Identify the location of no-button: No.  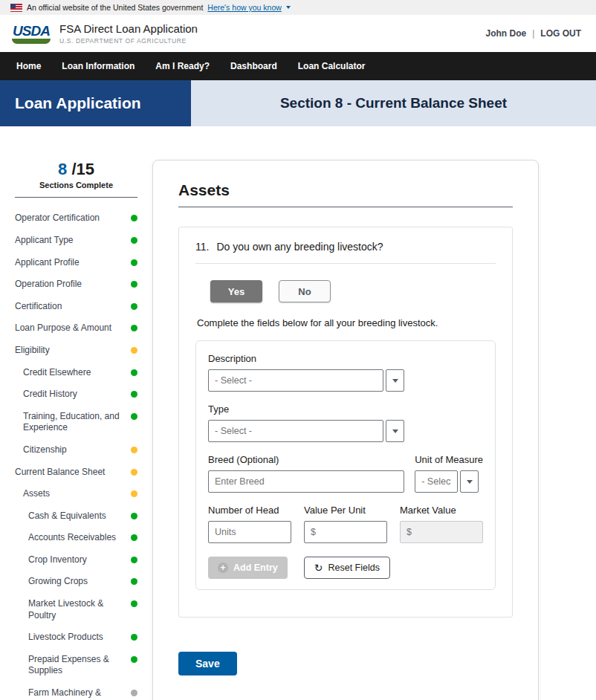
(305, 291).